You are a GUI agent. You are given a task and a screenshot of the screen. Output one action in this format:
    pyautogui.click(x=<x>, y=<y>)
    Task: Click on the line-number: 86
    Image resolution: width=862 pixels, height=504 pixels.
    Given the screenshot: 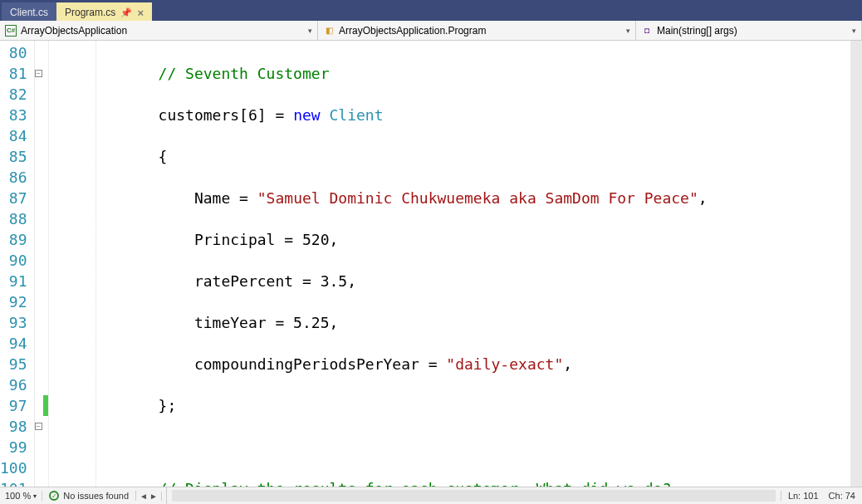 What is the action you would take?
    pyautogui.click(x=13, y=178)
    